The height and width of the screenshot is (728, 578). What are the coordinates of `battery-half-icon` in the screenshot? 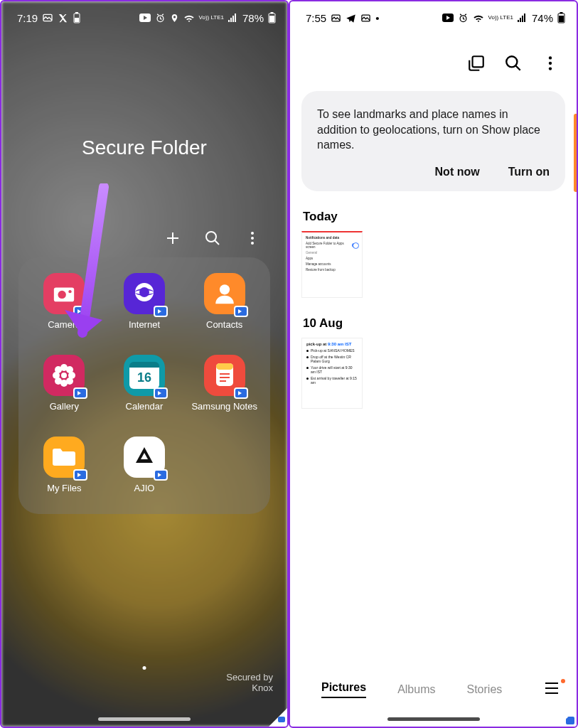 It's located at (77, 18).